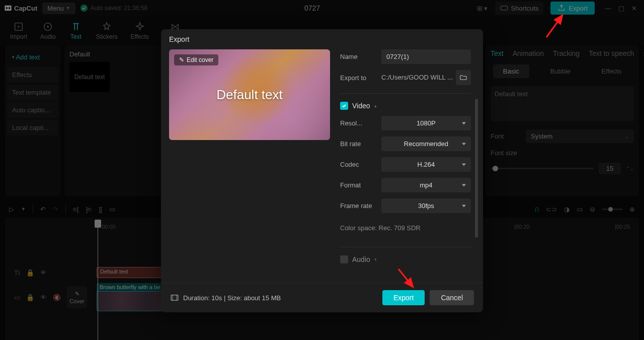 This screenshot has width=644, height=340. I want to click on format-label: Format, so click(358, 185).